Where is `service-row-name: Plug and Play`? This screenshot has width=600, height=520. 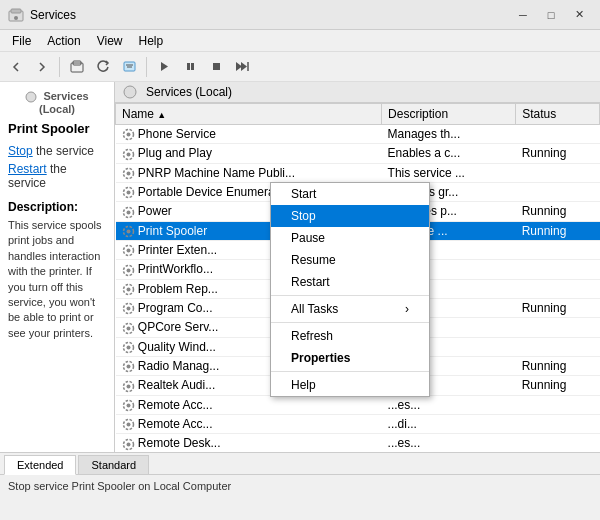 service-row-name: Plug and Play is located at coordinates (249, 154).